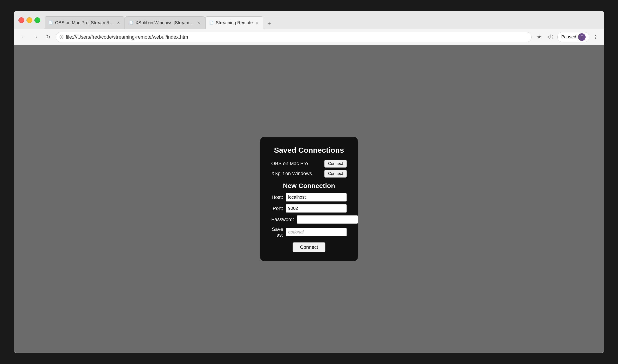 The height and width of the screenshot is (364, 618). I want to click on user-avatar: F, so click(582, 37).